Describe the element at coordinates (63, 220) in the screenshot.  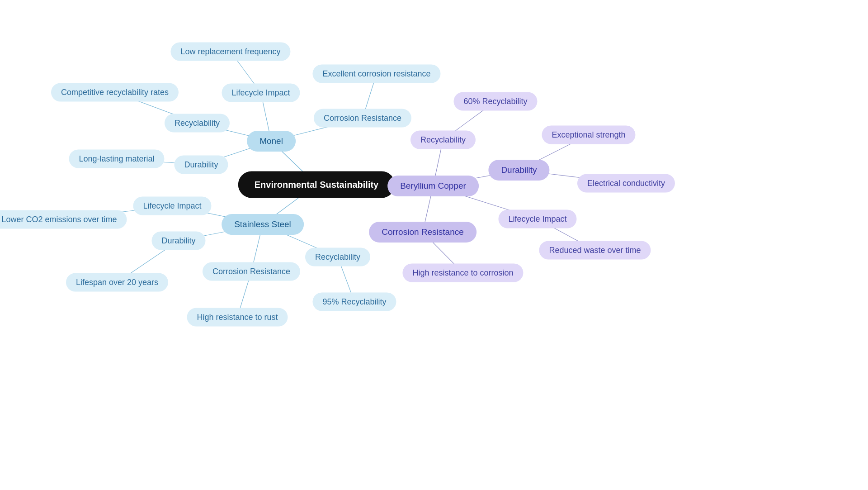
I see `node-lower-co2: Lower CO2 emissions over time` at that location.